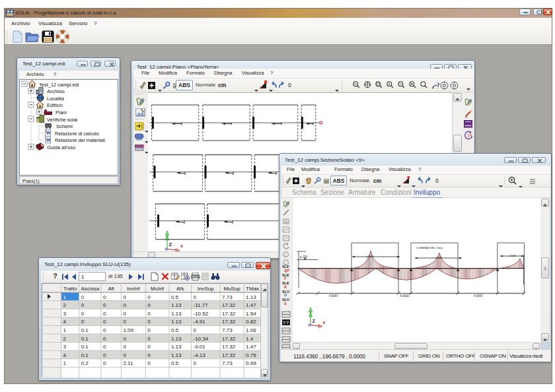 The height and width of the screenshot is (392, 555). Describe the element at coordinates (61, 112) in the screenshot. I see `svg-text: Piani` at that location.